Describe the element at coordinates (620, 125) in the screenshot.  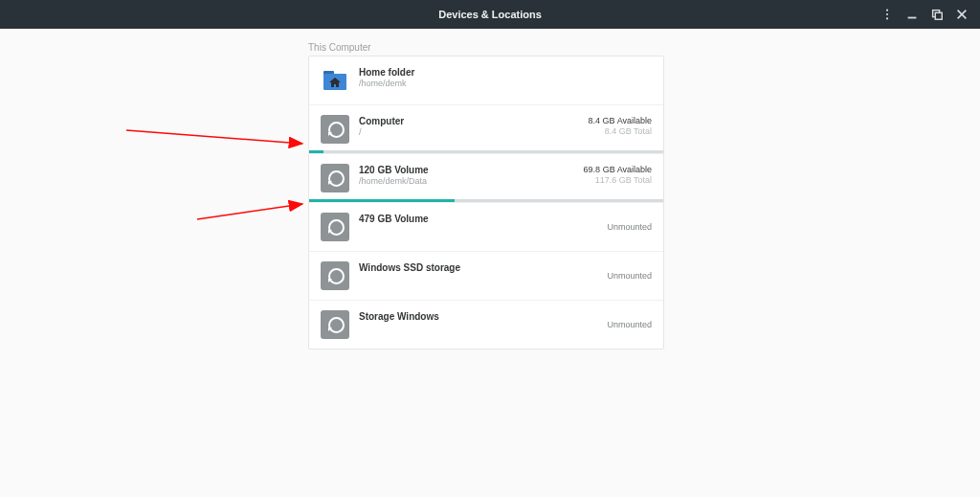
I see `row-stats: 8.4 GB Available 8.4 GB Total` at that location.